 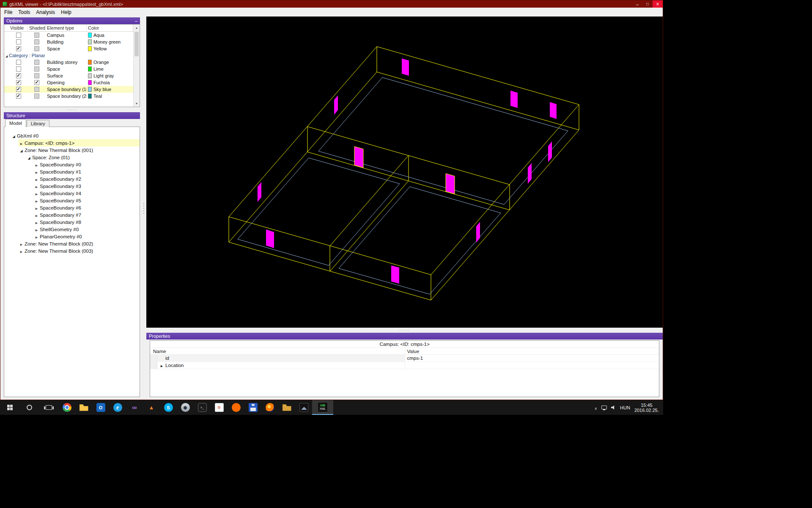 What do you see at coordinates (72, 110) in the screenshot?
I see `splitter-horizontal: ·····` at bounding box center [72, 110].